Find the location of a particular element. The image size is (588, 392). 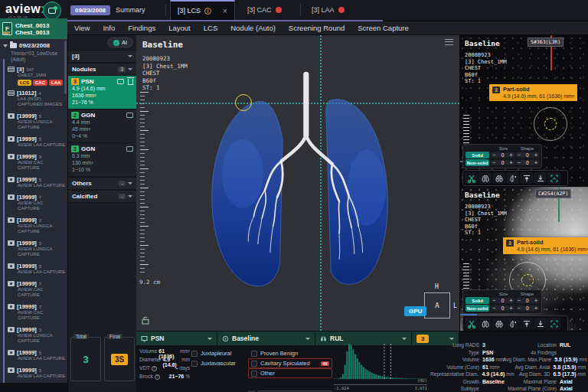

checkbox-row: Other is located at coordinates (290, 374).